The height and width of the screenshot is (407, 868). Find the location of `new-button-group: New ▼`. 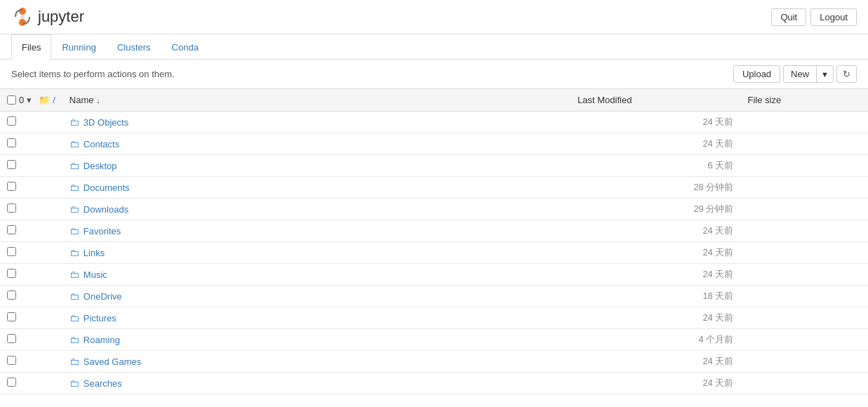

new-button-group: New ▼ is located at coordinates (808, 74).